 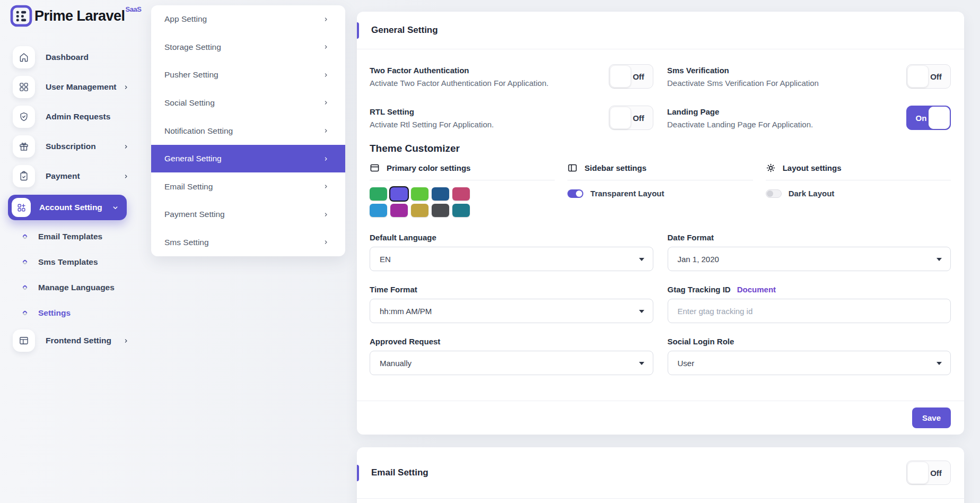 What do you see at coordinates (248, 214) in the screenshot?
I see `submenu-item-payment-setting: Payment Setting` at bounding box center [248, 214].